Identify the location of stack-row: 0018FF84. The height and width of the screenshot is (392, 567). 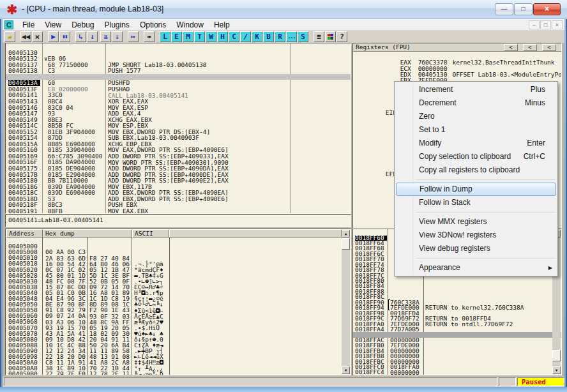
(457, 281).